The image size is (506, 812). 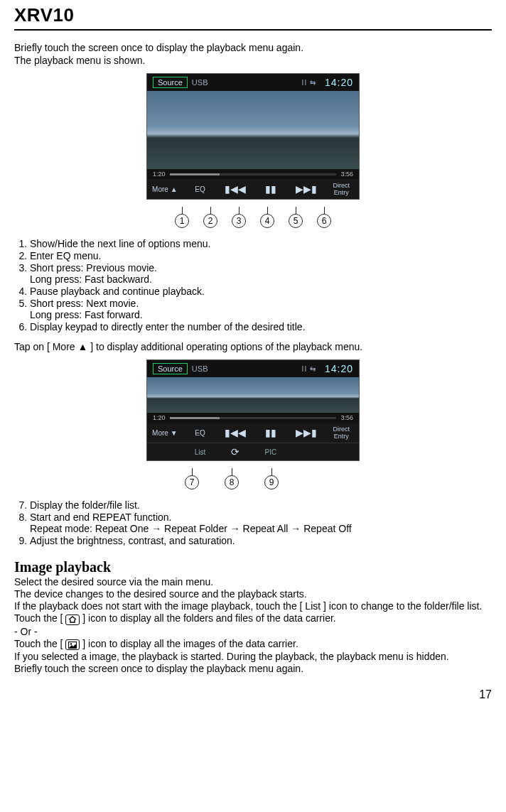 I want to click on pic-button: PIC, so click(x=271, y=452).